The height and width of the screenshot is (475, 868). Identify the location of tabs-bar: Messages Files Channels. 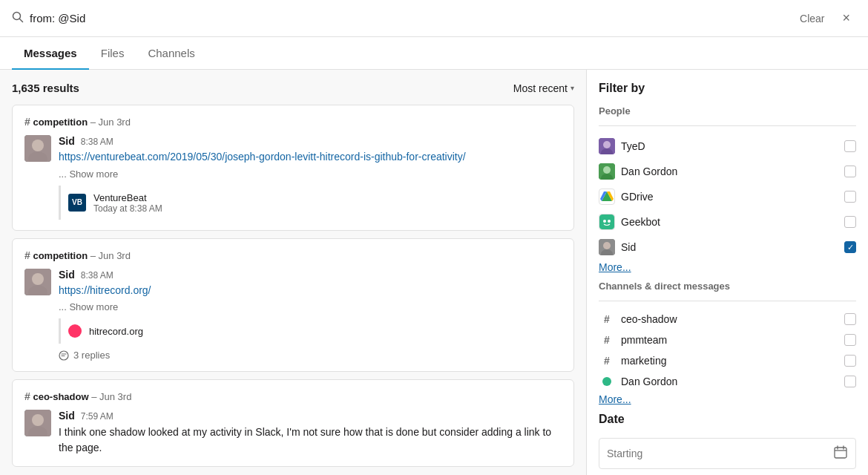
(434, 53).